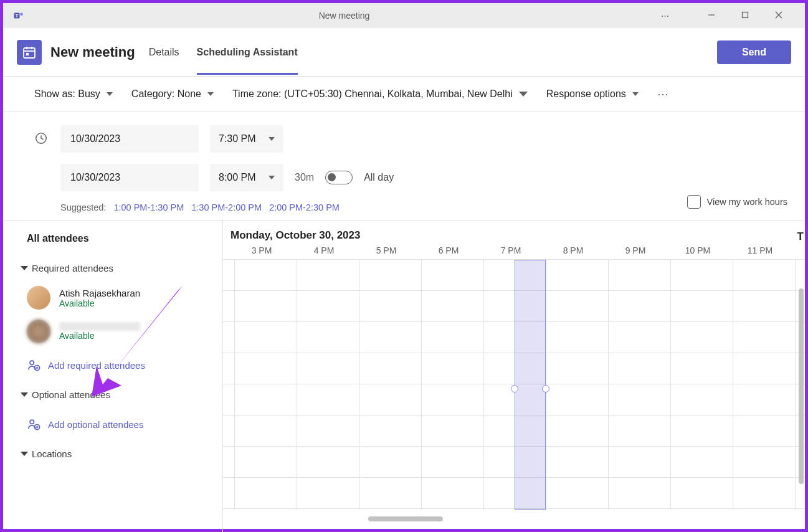 The width and height of the screenshot is (808, 532). I want to click on response-options-dropdown: Response options, so click(592, 94).